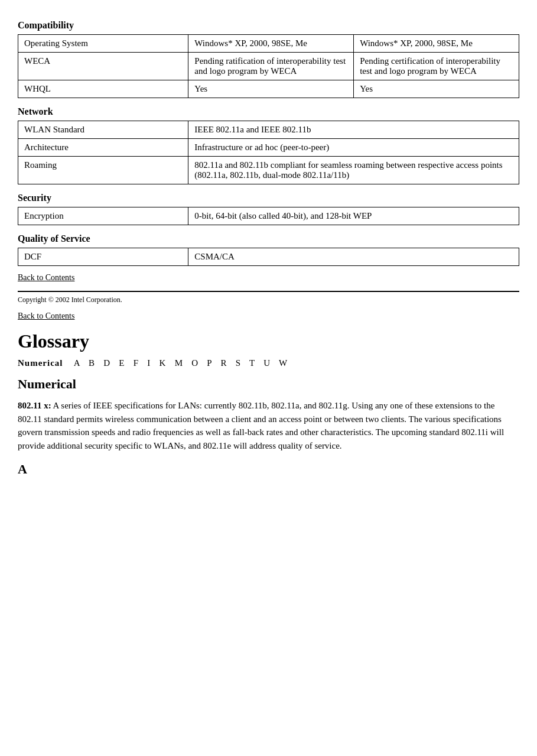  I want to click on security-title: Security, so click(268, 198).